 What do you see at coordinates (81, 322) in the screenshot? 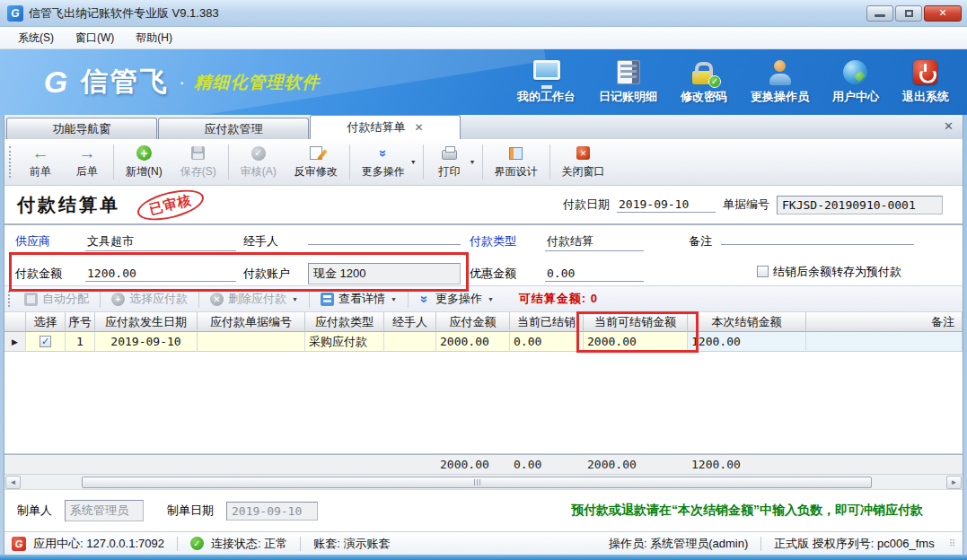
I see `col-seq: 序号` at bounding box center [81, 322].